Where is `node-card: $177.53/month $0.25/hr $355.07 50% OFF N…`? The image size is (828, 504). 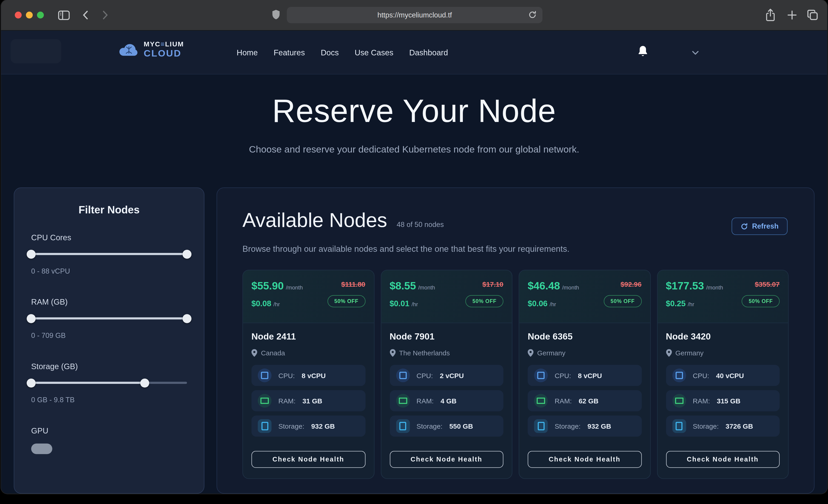 node-card: $177.53/month $0.25/hr $355.07 50% OFF N… is located at coordinates (722, 374).